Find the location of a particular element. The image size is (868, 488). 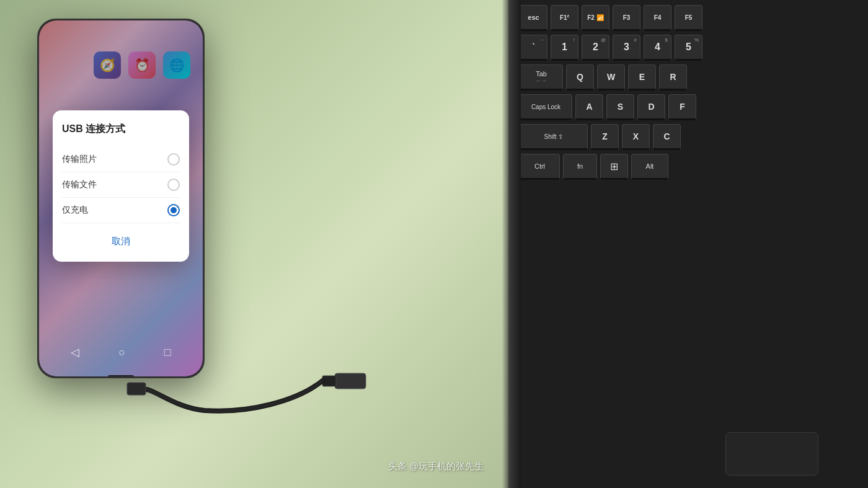

key-s: S is located at coordinates (620, 107).